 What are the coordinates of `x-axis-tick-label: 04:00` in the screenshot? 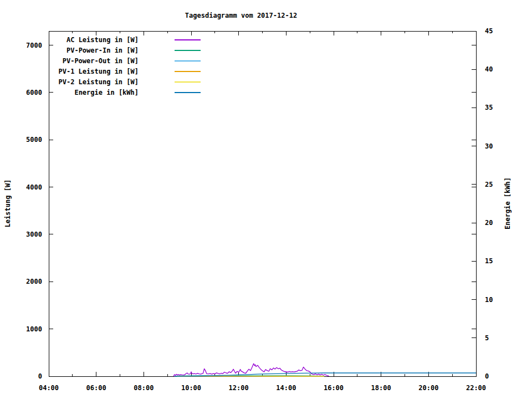 It's located at (49, 388).